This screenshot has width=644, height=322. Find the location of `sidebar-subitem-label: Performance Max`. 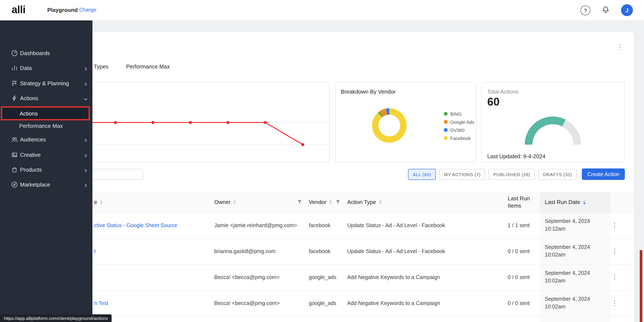

sidebar-subitem-label: Performance Max is located at coordinates (41, 126).